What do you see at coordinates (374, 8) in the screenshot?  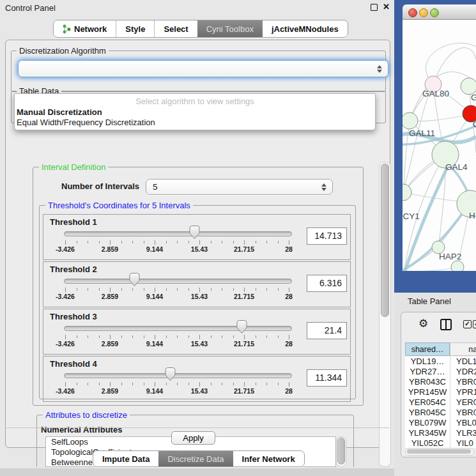 I see `float-window-icon` at bounding box center [374, 8].